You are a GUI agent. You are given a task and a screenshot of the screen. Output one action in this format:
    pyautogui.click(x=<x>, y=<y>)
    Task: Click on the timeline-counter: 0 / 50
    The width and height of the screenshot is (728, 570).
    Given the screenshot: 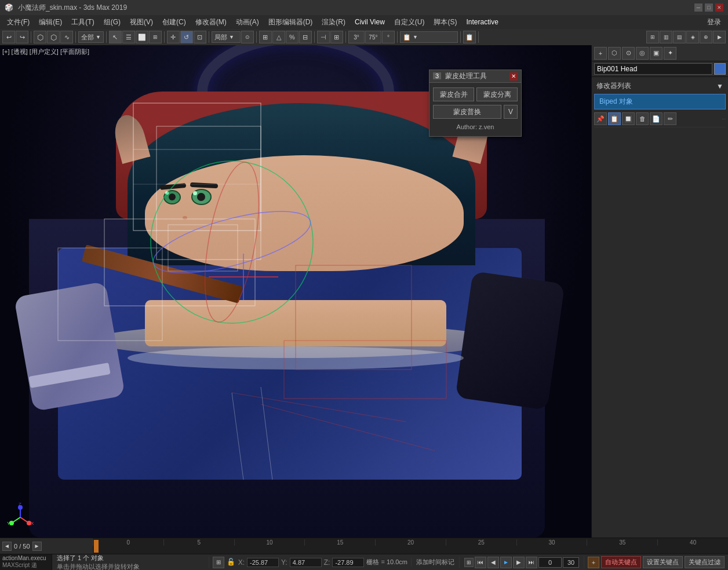 What is the action you would take?
    pyautogui.click(x=22, y=546)
    